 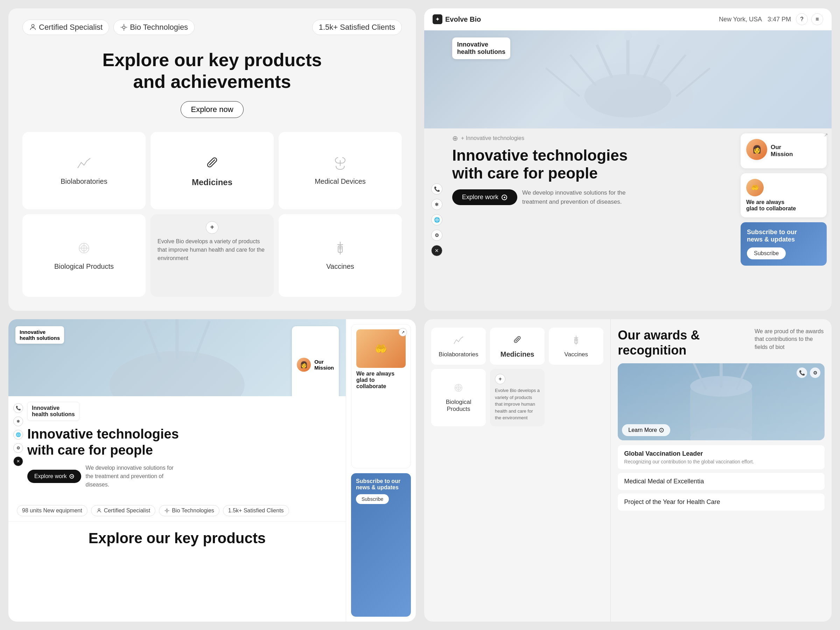 What do you see at coordinates (18, 422) in the screenshot?
I see `p3-nav-snowflake: ❄` at bounding box center [18, 422].